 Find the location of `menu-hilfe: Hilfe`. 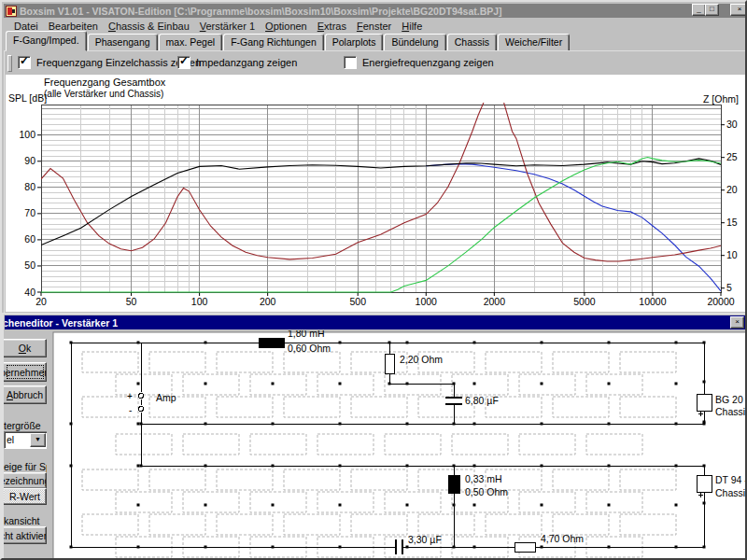

menu-hilfe: Hilfe is located at coordinates (412, 26).